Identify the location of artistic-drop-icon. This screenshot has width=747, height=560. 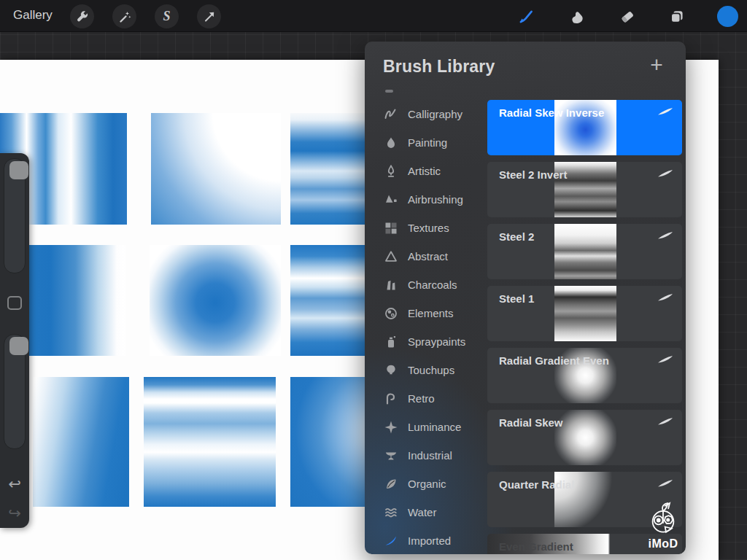
(391, 171).